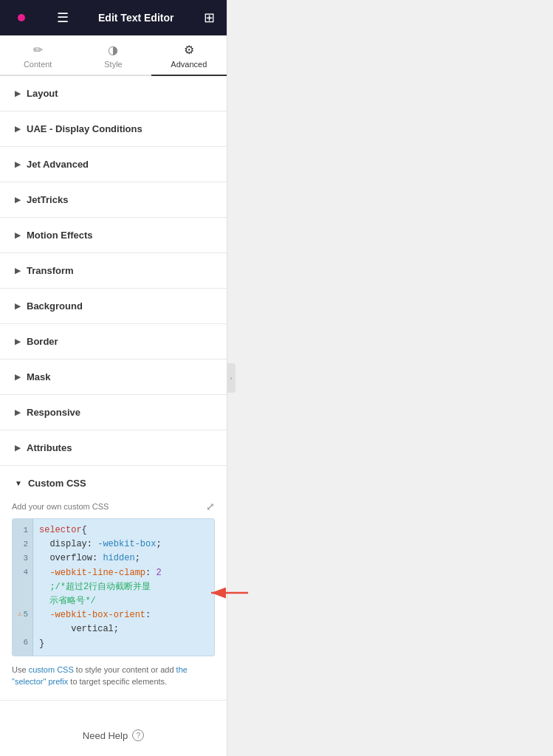  I want to click on accordion-jet-advanced-header: ▶ Jet Advanced, so click(114, 164).